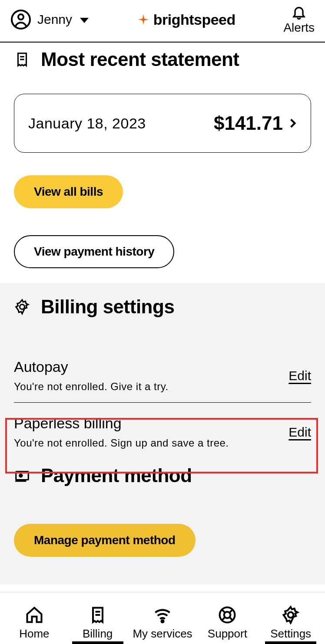 This screenshot has height=644, width=325. What do you see at coordinates (22, 307) in the screenshot?
I see `gear-icon` at bounding box center [22, 307].